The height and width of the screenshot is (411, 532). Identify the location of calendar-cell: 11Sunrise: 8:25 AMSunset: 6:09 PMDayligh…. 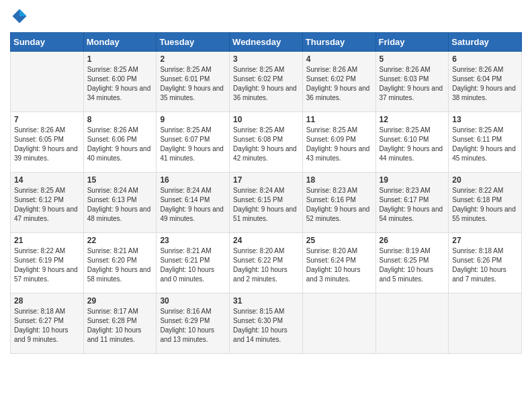
(339, 142).